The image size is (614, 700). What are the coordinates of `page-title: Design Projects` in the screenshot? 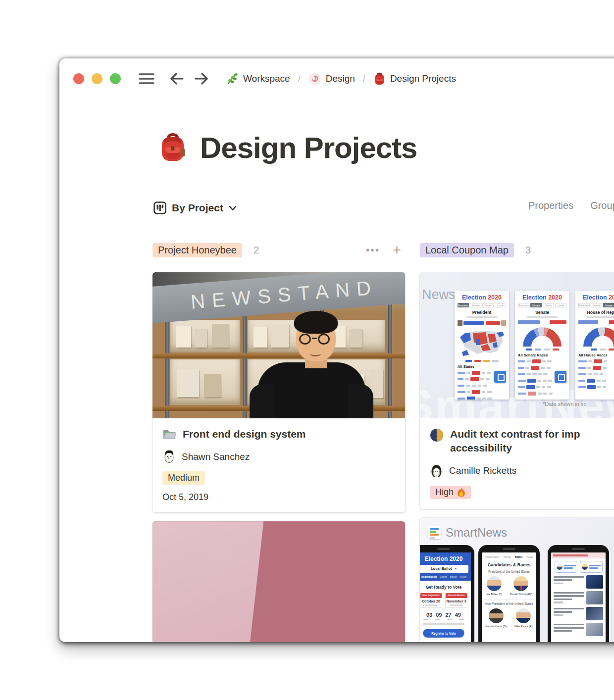 It's located at (309, 148).